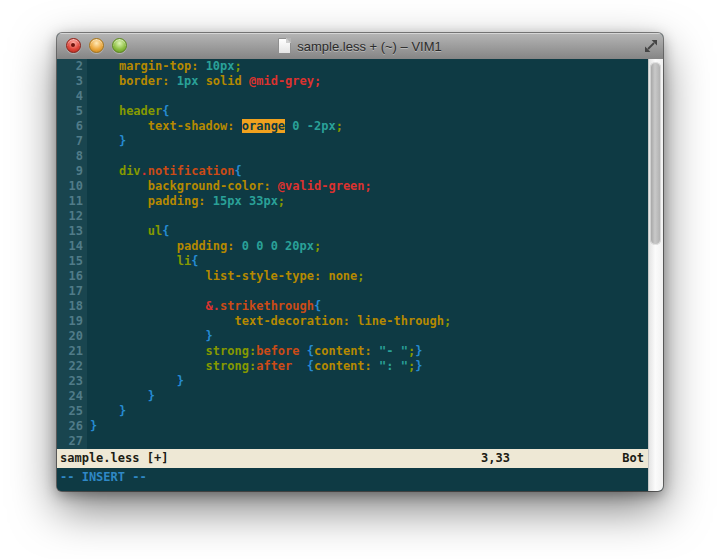 Image resolution: width=720 pixels, height=559 pixels. Describe the element at coordinates (651, 46) in the screenshot. I see `fullscreen-expand-icon` at that location.